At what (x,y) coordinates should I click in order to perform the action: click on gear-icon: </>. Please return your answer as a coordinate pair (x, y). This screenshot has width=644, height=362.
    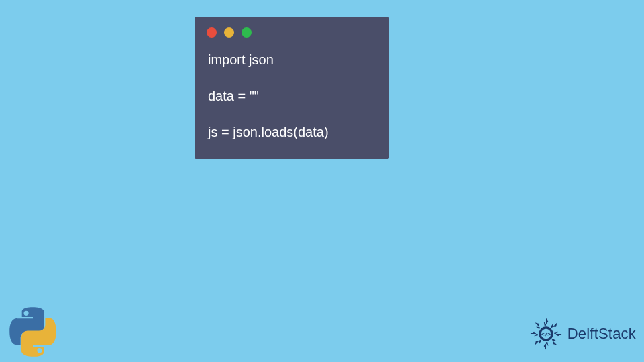
    Looking at the image, I should click on (546, 334).